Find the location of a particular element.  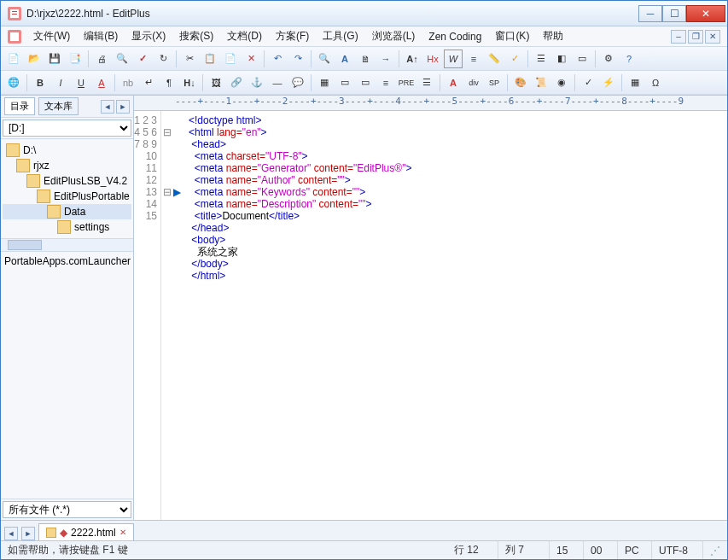

folder-tree: D:\ rjxz EditPlusLSB_V4.2 EditPlusPortab… is located at coordinates (67, 189).